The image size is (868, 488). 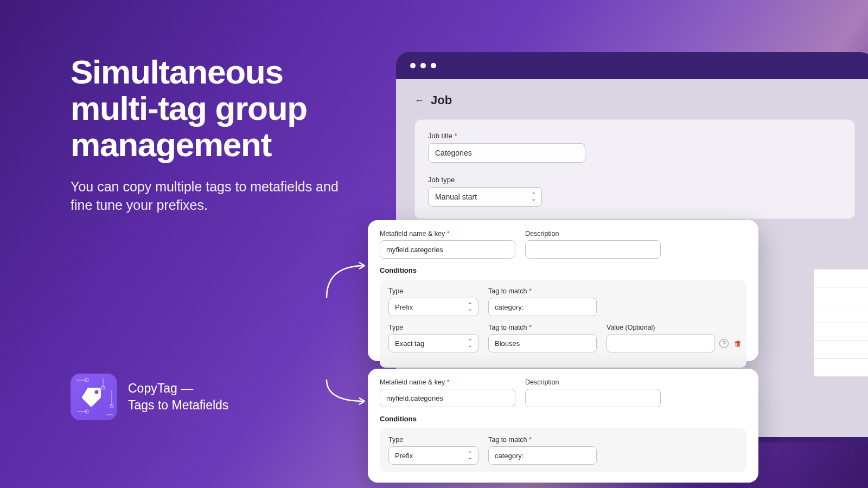 What do you see at coordinates (724, 344) in the screenshot?
I see `help-icon: ?` at bounding box center [724, 344].